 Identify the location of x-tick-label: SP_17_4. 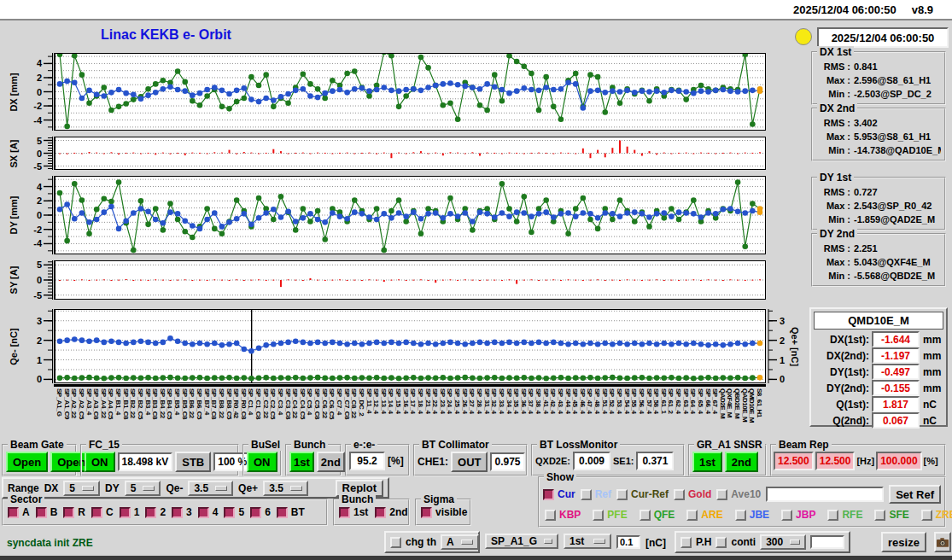
(413, 401).